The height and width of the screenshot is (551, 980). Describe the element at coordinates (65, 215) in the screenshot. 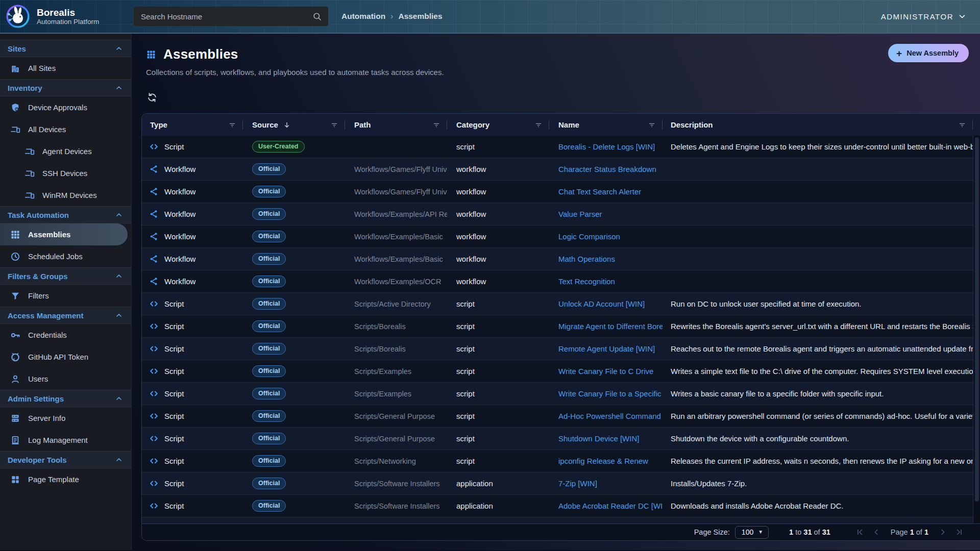

I see `sidebar-section-task-automation: Task Automation` at that location.